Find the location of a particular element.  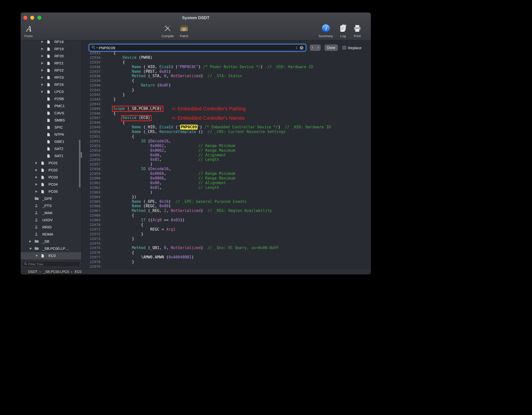

code-line: 22935 { is located at coordinates (226, 62).